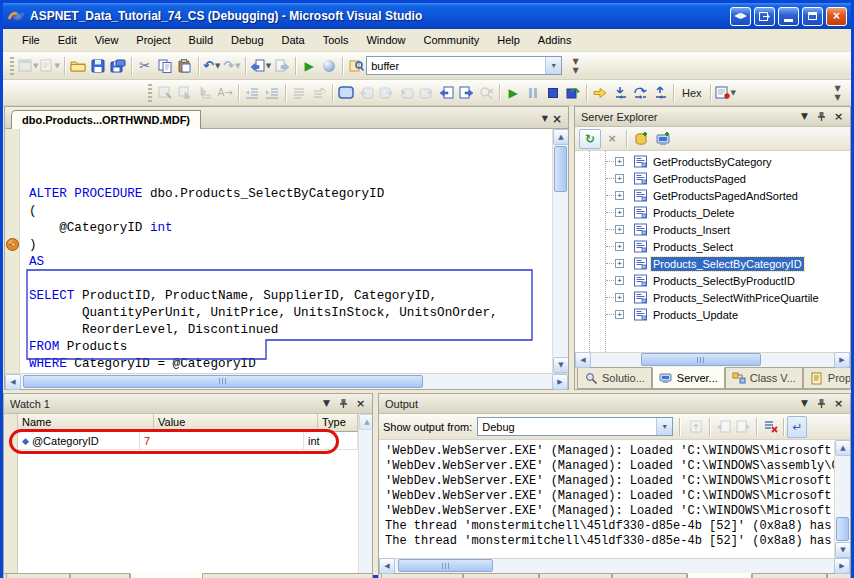 Image resolution: width=854 pixels, height=578 pixels. I want to click on tab-solutio-: Solutio..., so click(614, 378).